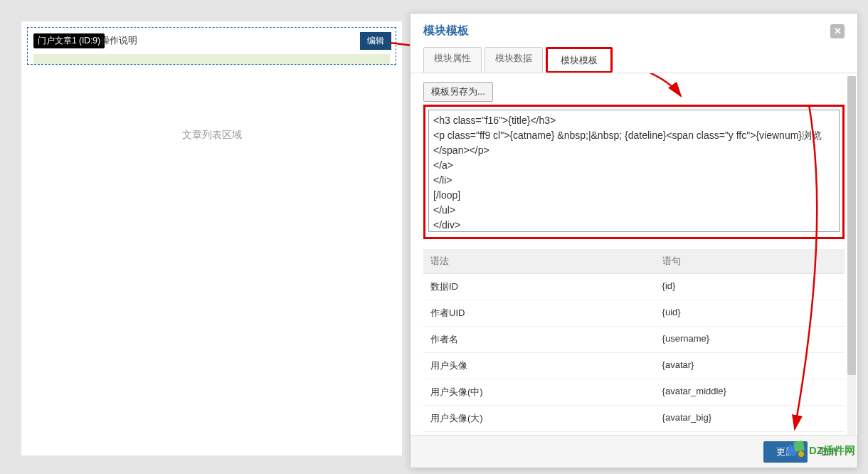 This screenshot has height=474, width=868. Describe the element at coordinates (539, 287) in the screenshot. I see `ref-label: 数据ID` at that location.